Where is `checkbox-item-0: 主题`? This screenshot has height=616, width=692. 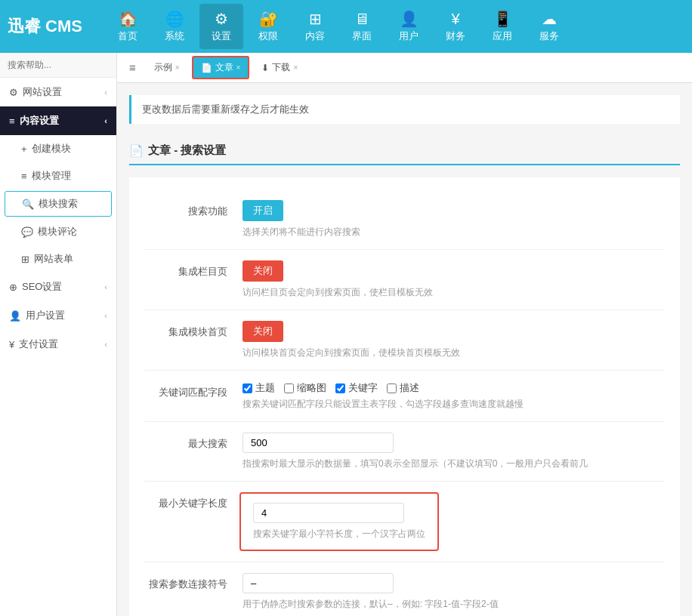
checkbox-item-0: 主题 is located at coordinates (258, 388).